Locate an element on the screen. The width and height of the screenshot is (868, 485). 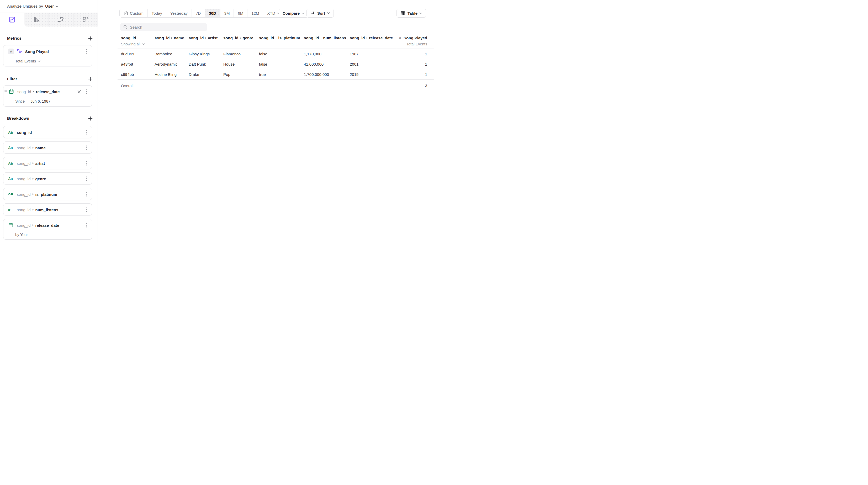
path-property: release_date is located at coordinates (48, 92).